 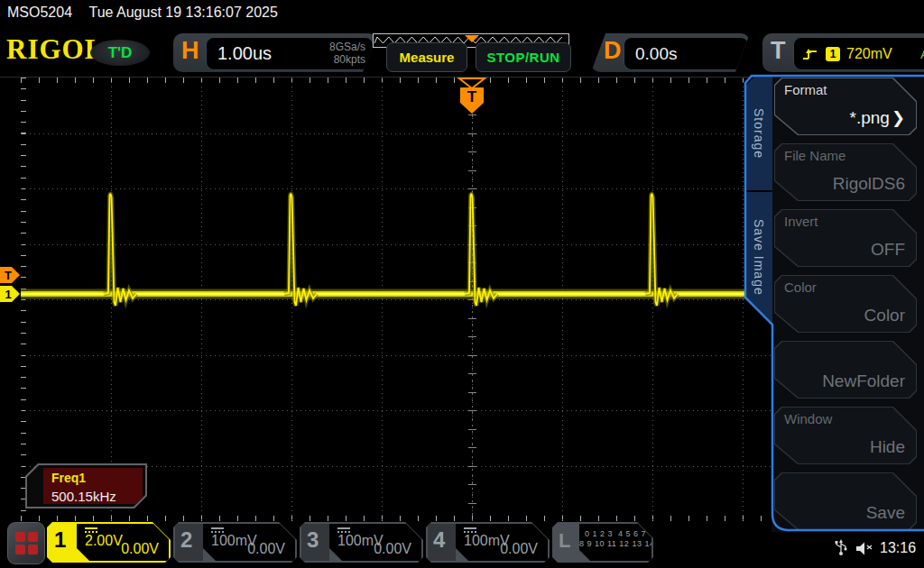 What do you see at coordinates (87, 486) in the screenshot?
I see `measurement-freq-box: Freq1 500.15kHz` at bounding box center [87, 486].